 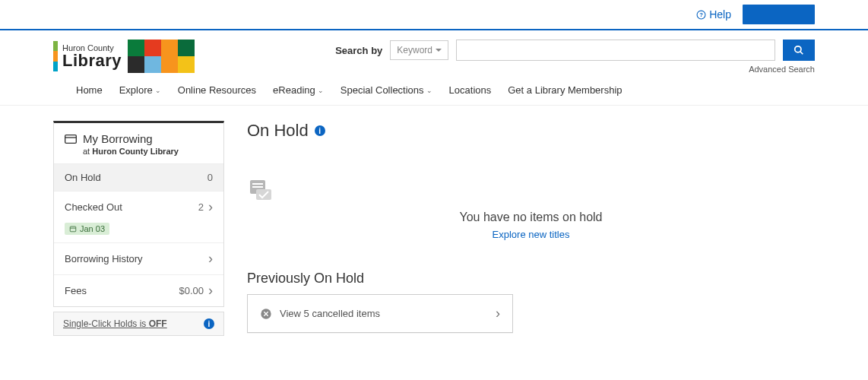 What do you see at coordinates (470, 90) in the screenshot?
I see `nav-locations: Locations` at bounding box center [470, 90].